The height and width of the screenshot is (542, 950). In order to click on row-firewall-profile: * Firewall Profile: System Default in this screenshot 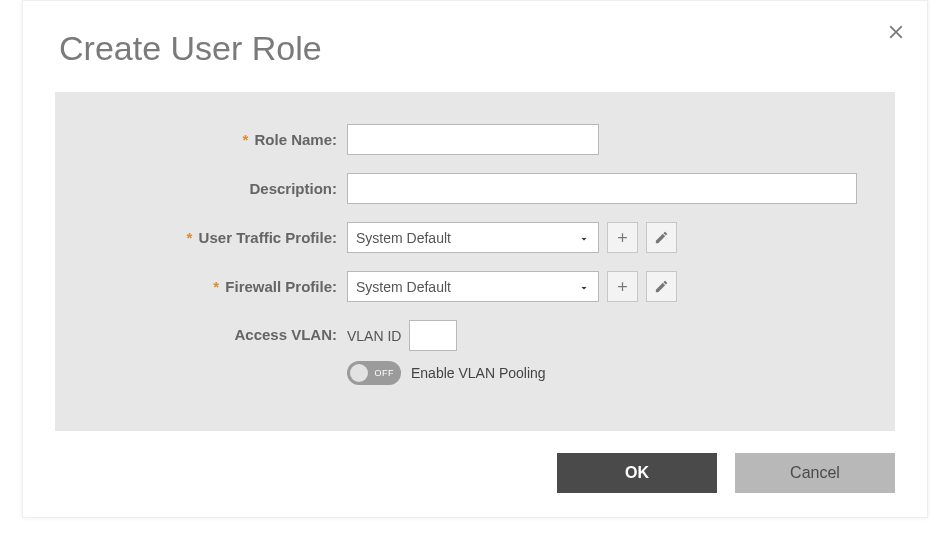, I will do `click(475, 286)`.